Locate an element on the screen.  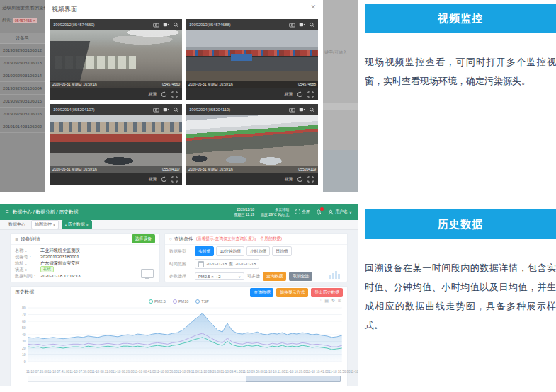
selected-camera-tag: 05457466 × is located at coordinates (25, 21).